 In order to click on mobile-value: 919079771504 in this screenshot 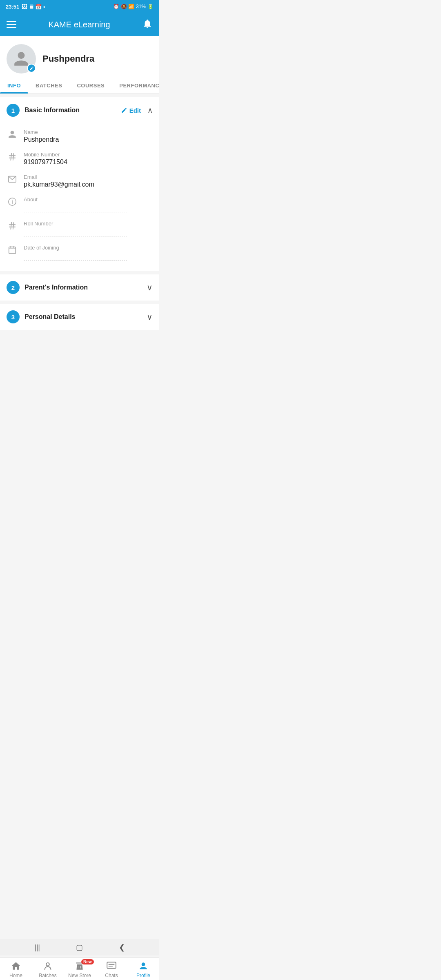, I will do `click(88, 162)`.